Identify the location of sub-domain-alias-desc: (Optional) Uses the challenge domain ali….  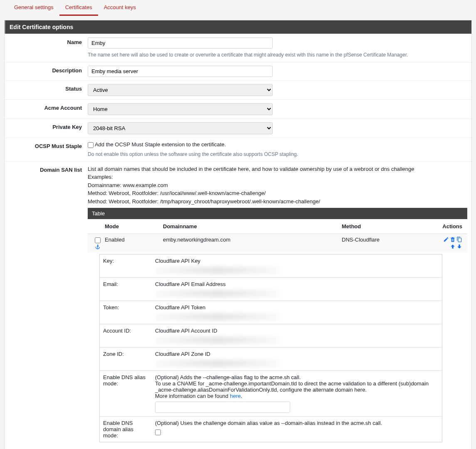
(297, 423).